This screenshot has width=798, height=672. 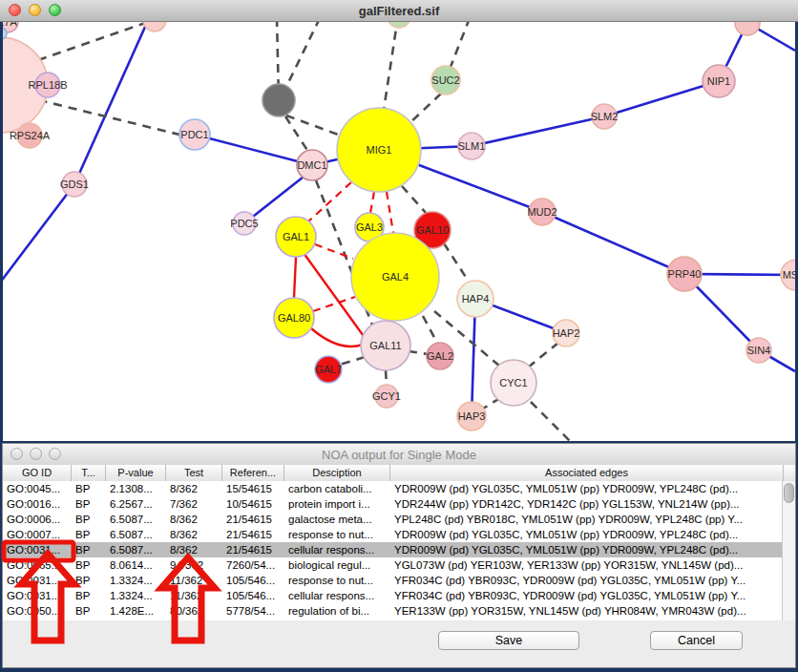 I want to click on node-GAL1: GAL1, so click(x=296, y=237).